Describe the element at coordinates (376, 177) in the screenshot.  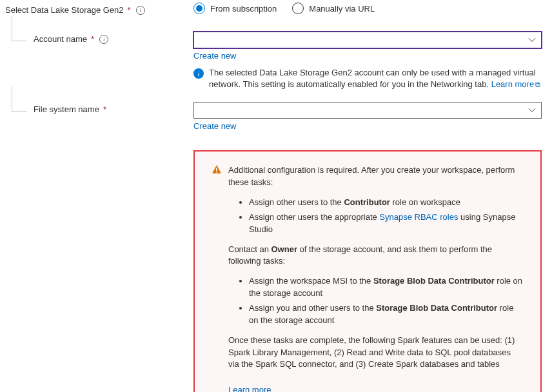
I see `warn-intro: Additional configuration is required. Af…` at that location.